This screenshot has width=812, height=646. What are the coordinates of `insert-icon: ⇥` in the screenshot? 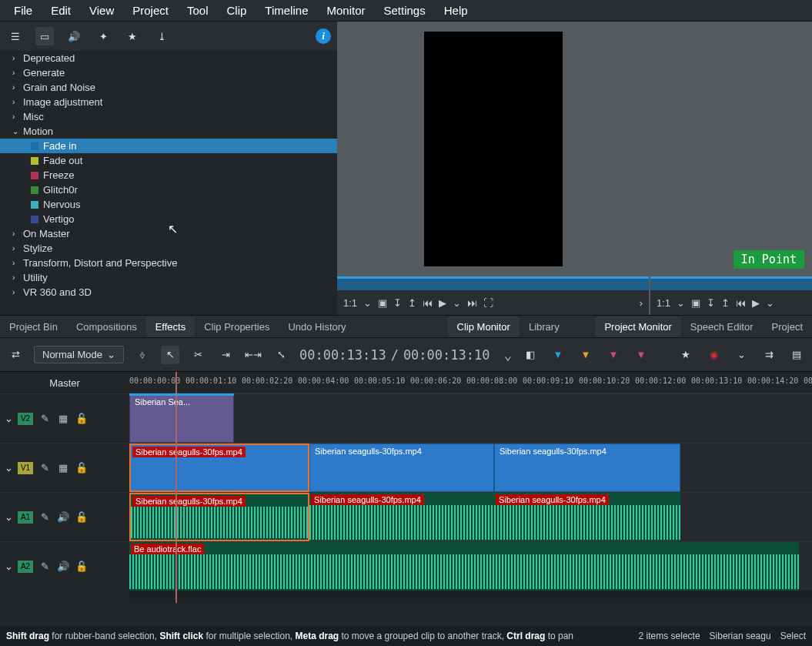 It's located at (226, 355).